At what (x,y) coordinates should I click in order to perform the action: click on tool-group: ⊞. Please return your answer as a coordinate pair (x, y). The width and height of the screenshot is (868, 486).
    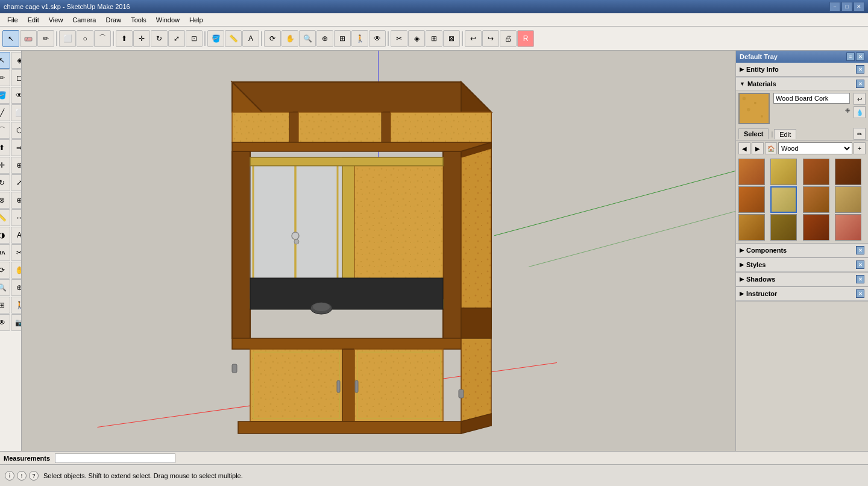
    Looking at the image, I should click on (434, 39).